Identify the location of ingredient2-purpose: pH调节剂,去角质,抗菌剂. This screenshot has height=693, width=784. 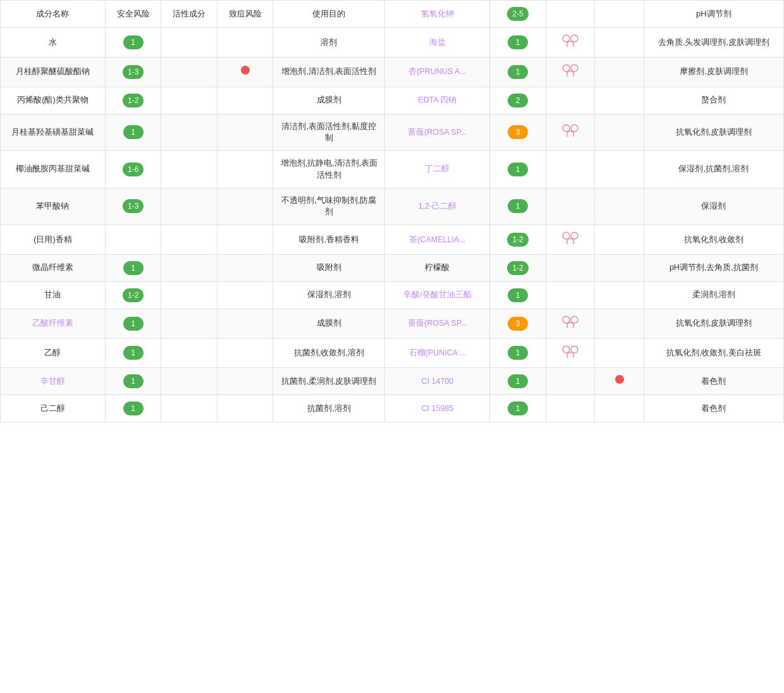
(713, 268).